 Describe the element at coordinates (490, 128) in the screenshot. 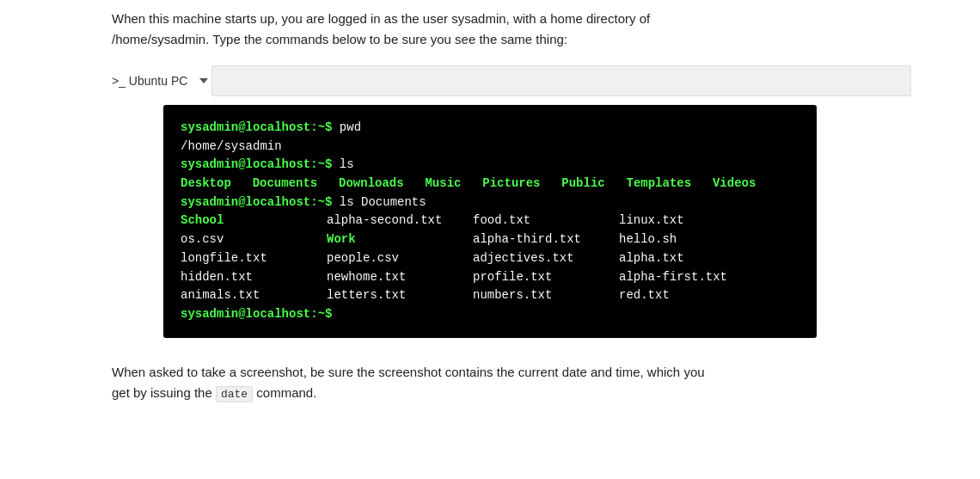

I see `terminal-line-pwd: sysadmin@localhost:~$ pwd` at that location.